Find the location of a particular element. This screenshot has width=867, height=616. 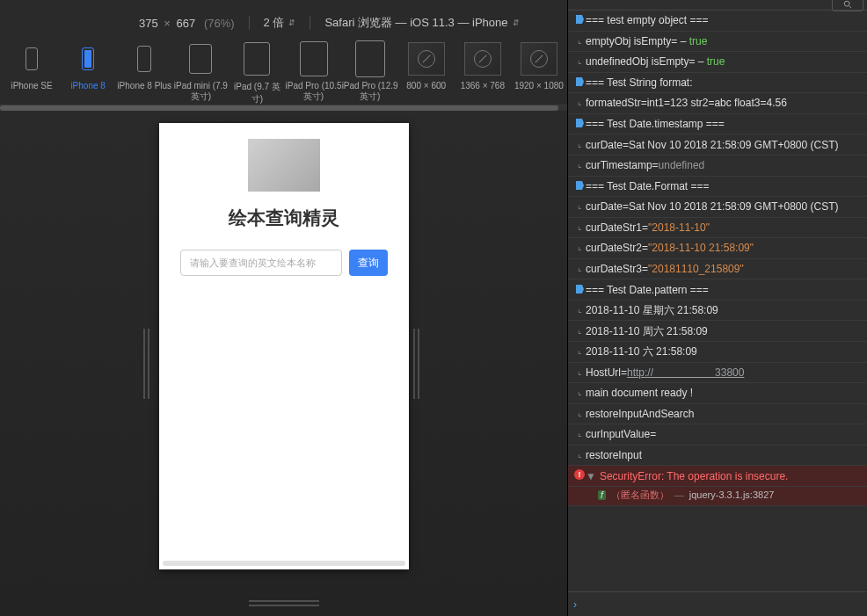

device-preset: iPhone SE is located at coordinates (32, 65).